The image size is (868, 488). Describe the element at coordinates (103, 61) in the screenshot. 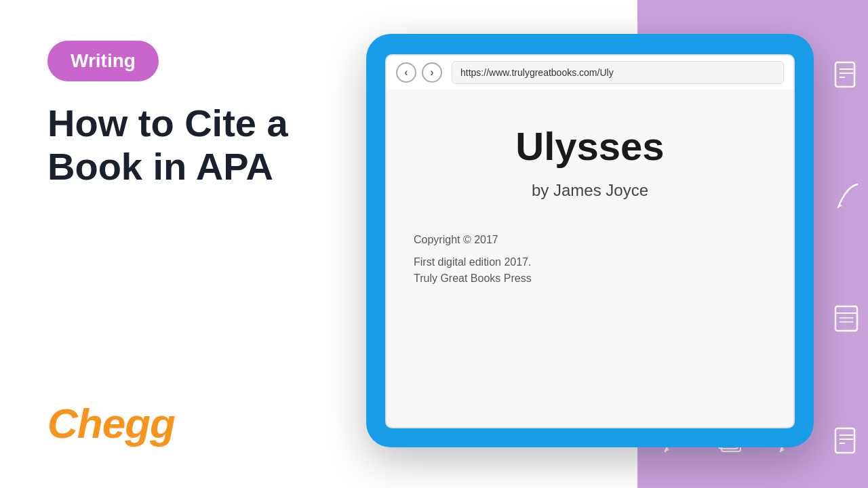

I see `writing-badge: Writing` at that location.